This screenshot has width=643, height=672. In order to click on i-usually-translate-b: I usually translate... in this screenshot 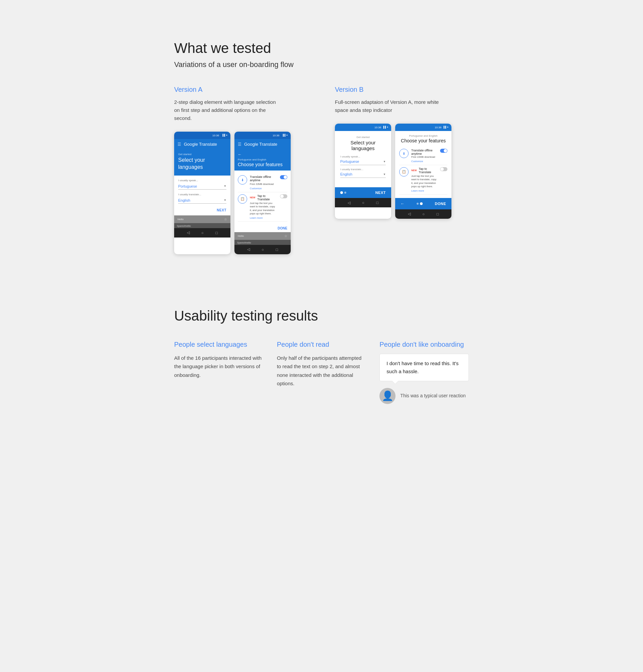, I will do `click(363, 169)`.